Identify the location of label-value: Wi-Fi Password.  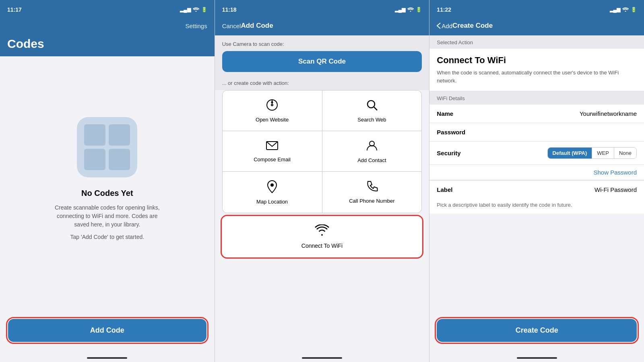
(616, 190).